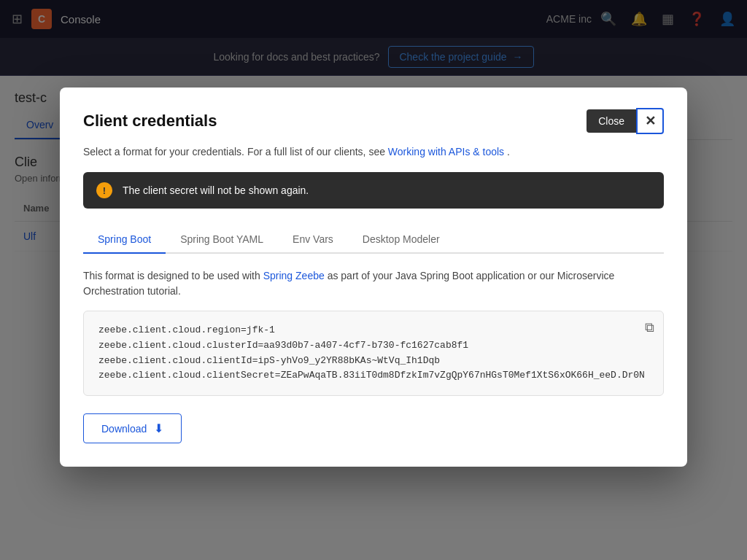 Image resolution: width=747 pixels, height=560 pixels. Describe the element at coordinates (374, 121) in the screenshot. I see `modal-header: Client credentials Close ✕` at that location.